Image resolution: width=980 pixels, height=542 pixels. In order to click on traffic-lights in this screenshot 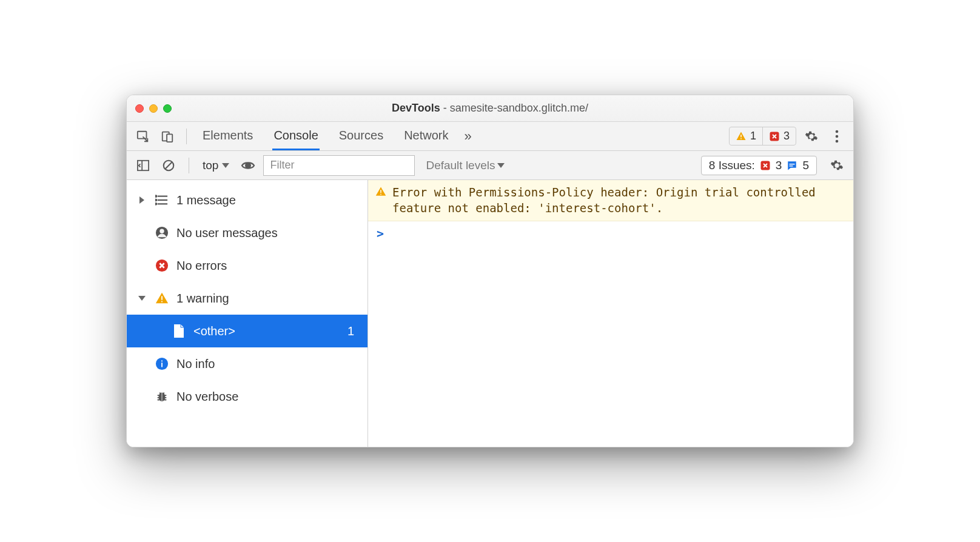, I will do `click(153, 109)`.